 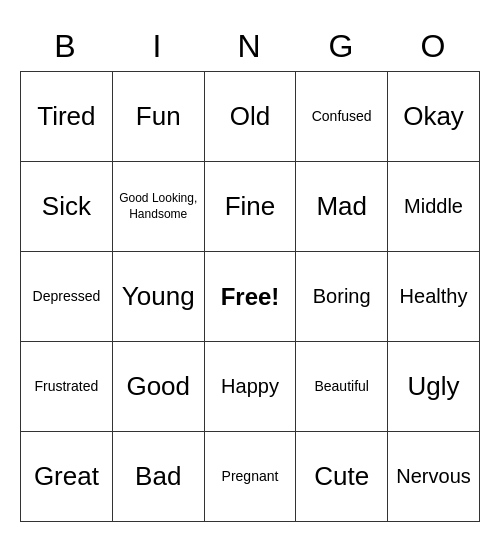 What do you see at coordinates (158, 386) in the screenshot?
I see `cell-text-3-1: Good` at bounding box center [158, 386].